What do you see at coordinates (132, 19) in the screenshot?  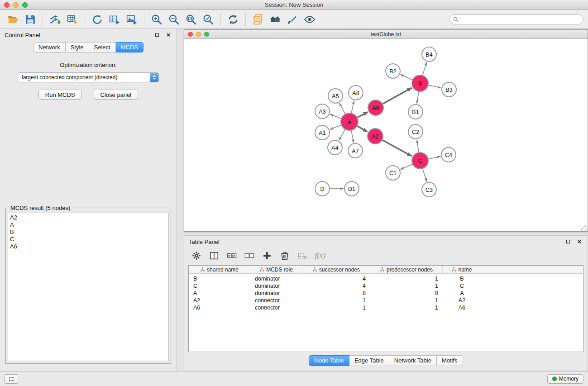 I see `export-image-icon` at bounding box center [132, 19].